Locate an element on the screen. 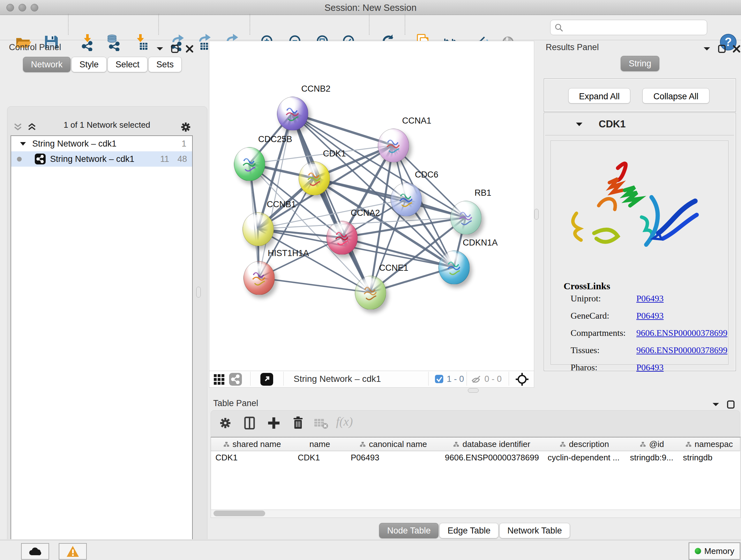 The image size is (741, 560). add-column-icon is located at coordinates (274, 424).